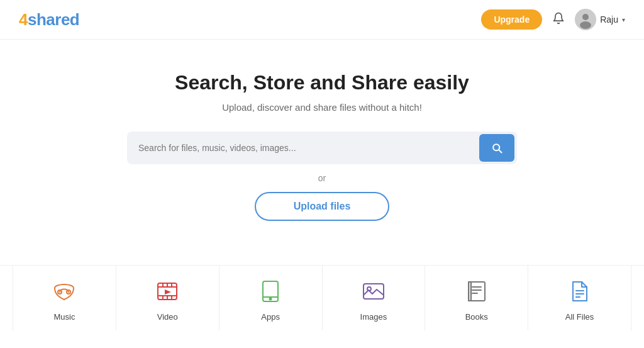 Image resolution: width=644 pixels, height=348 pixels. What do you see at coordinates (322, 20) in the screenshot?
I see `header: 4shared Upgrade Raju ▾` at bounding box center [322, 20].